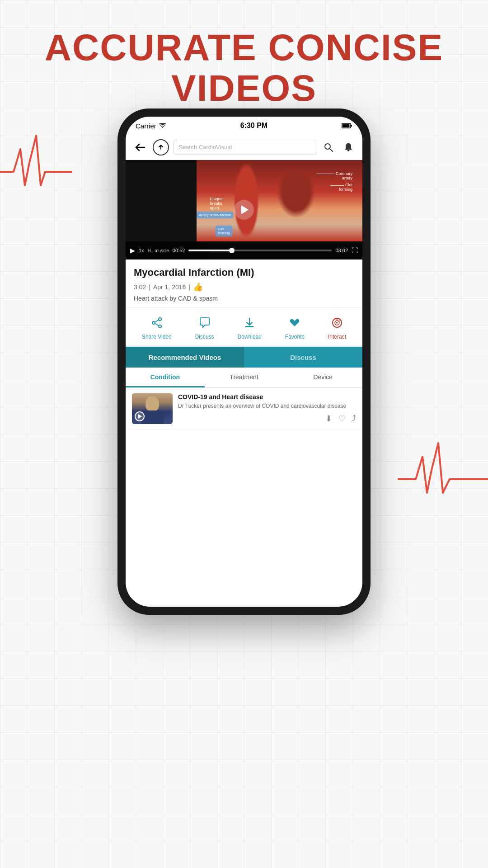 This screenshot has height=868, width=488. Describe the element at coordinates (210, 250) in the screenshot. I see `progress-fill` at that location.